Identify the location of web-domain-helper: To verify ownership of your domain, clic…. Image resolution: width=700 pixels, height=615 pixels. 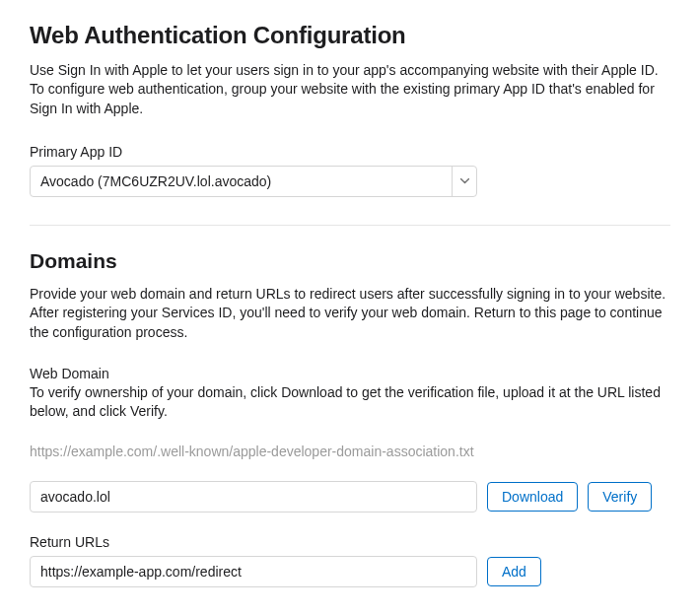
(350, 402).